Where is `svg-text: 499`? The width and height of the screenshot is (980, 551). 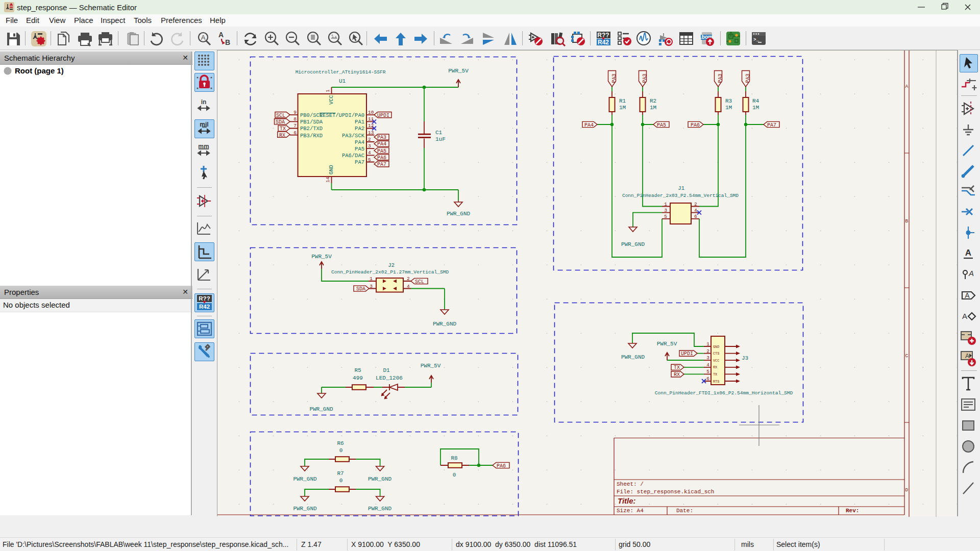 svg-text: 499 is located at coordinates (358, 378).